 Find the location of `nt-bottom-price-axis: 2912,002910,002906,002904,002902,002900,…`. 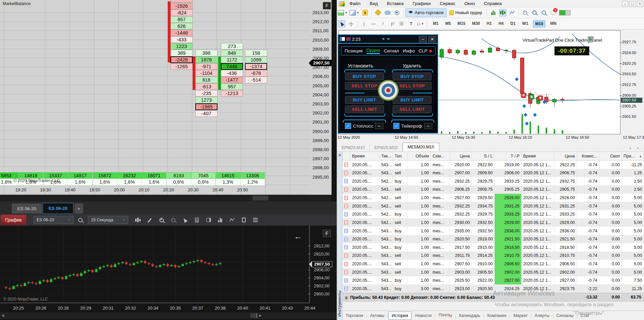

nt-bottom-price-axis: 2912,002910,002906,002904,002902,002900,… is located at coordinates (324, 269).